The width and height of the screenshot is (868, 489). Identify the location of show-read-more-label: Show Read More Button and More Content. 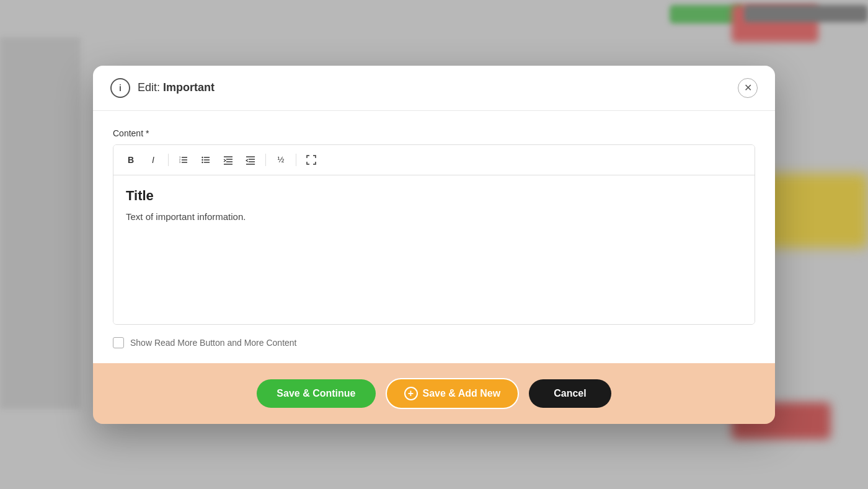
(213, 343).